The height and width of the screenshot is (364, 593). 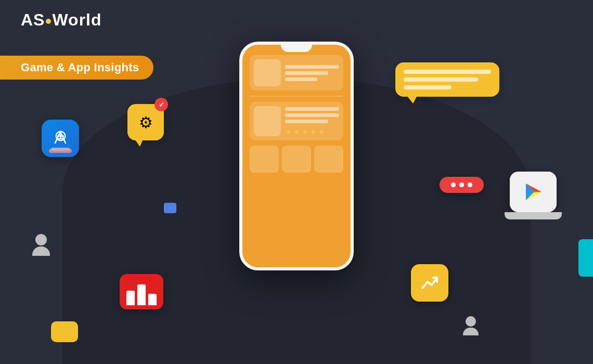 What do you see at coordinates (65, 332) in the screenshot?
I see `small-yellow-rect` at bounding box center [65, 332].